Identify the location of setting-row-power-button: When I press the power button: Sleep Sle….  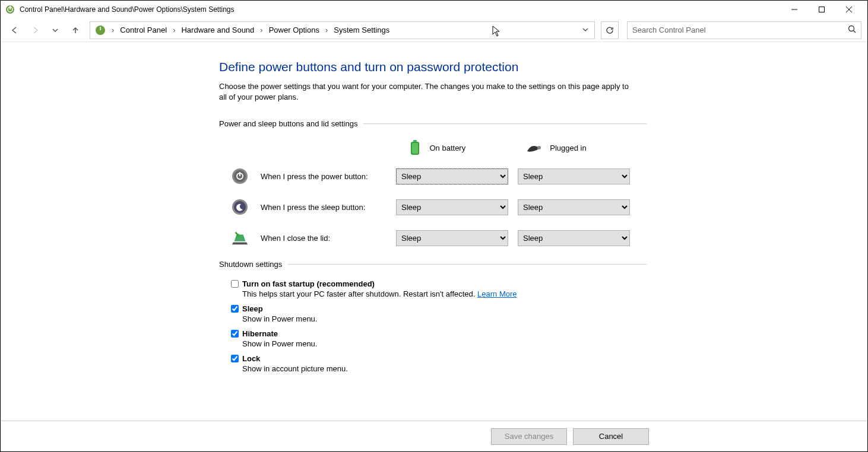
(433, 176).